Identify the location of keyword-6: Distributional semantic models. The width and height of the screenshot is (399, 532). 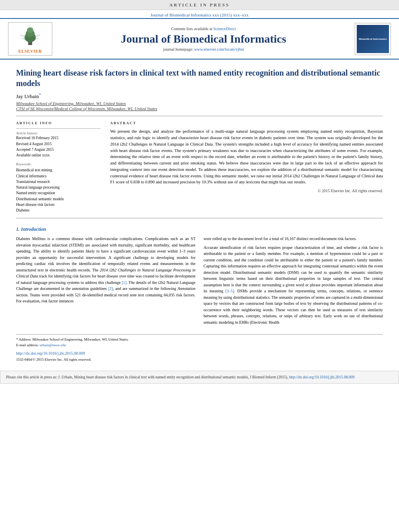
(58, 199).